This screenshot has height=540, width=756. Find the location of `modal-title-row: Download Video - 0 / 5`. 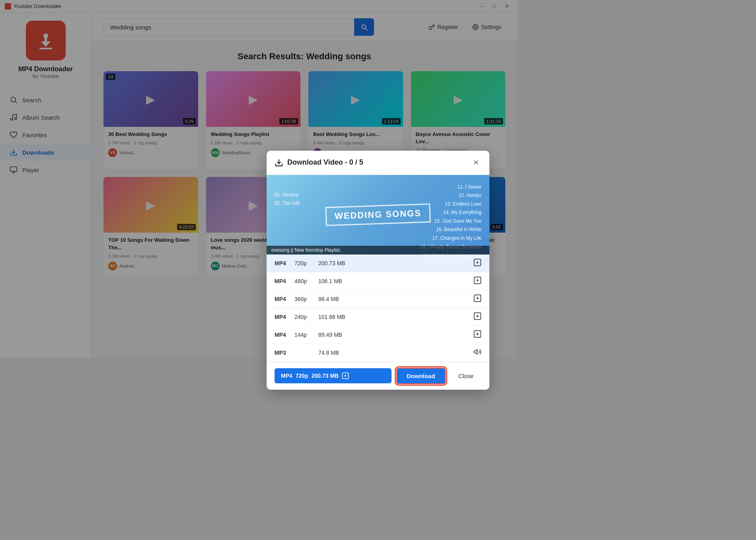

modal-title-row: Download Video - 0 / 5 is located at coordinates (319, 163).